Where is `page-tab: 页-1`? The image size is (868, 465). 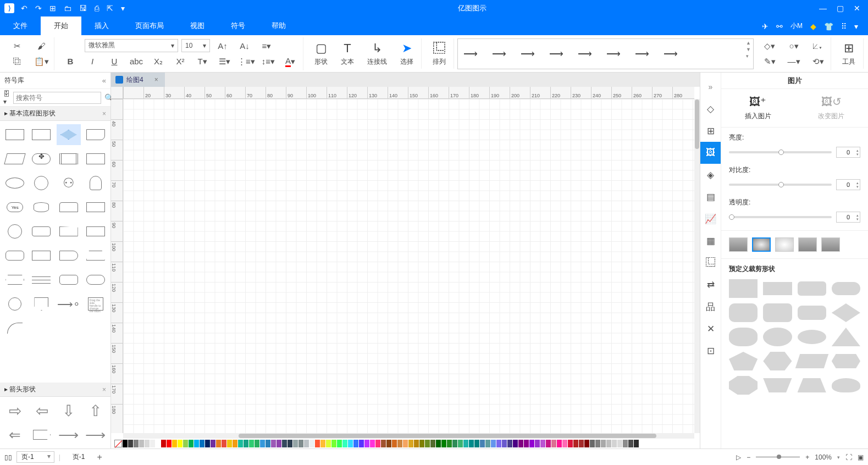
page-tab: 页-1 is located at coordinates (79, 457).